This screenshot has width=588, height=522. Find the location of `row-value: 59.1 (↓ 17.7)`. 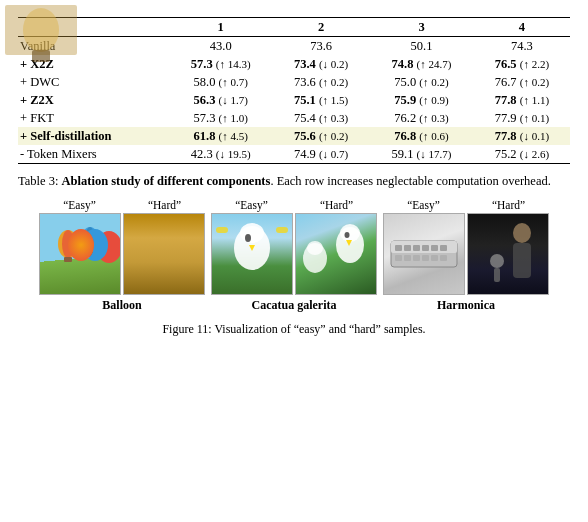

row-value: 59.1 (↓ 17.7) is located at coordinates (422, 154).